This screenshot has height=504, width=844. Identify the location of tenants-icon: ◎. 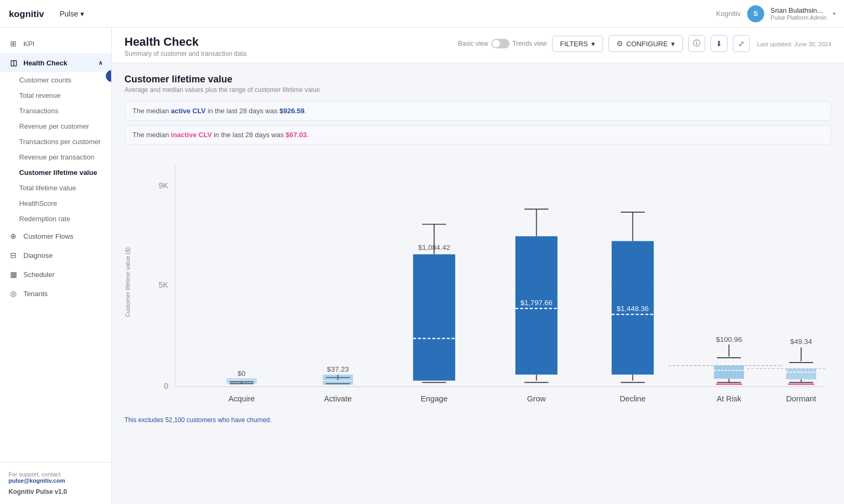
(13, 293).